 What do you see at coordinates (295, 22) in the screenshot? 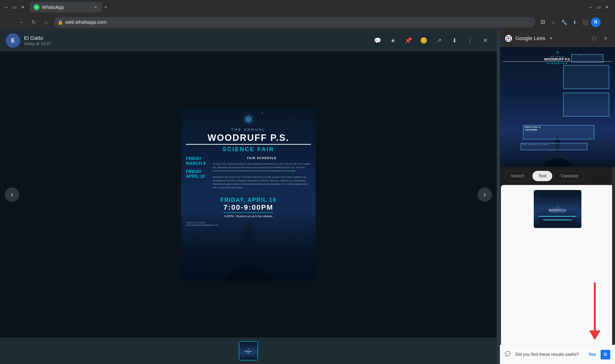
I see `url-bar: 🔒 web.whatsapp.com` at bounding box center [295, 22].